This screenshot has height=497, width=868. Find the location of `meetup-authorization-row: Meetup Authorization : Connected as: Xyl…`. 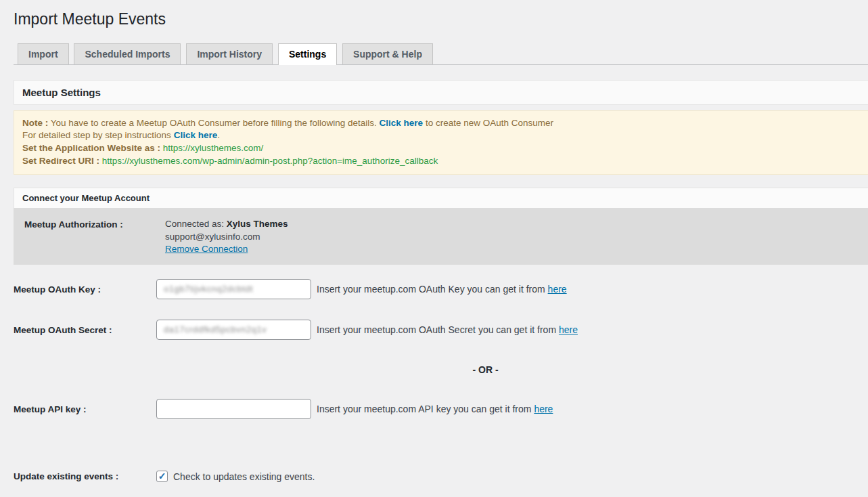

meetup-authorization-row: Meetup Authorization : Connected as: Xyl… is located at coordinates (441, 236).